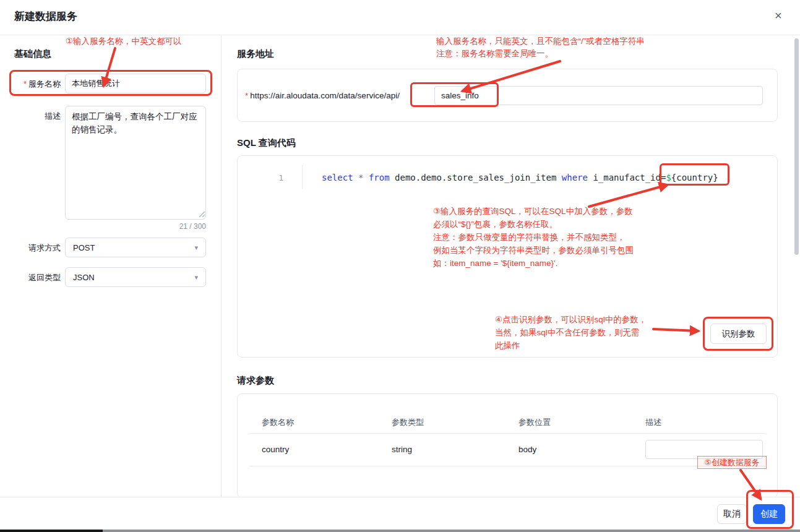  I want to click on annotation-step5: ⑤创建数据服务, so click(732, 463).